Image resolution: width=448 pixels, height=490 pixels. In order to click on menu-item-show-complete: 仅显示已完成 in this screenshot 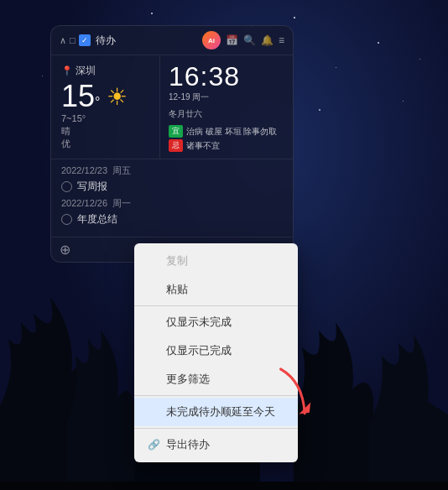, I will do `click(216, 351)`.